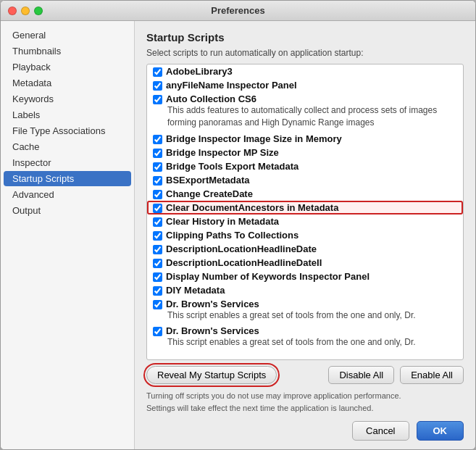 The width and height of the screenshot is (476, 450). What do you see at coordinates (305, 139) in the screenshot?
I see `script-item-3: Bridge Inspector Image Size in Memory` at bounding box center [305, 139].